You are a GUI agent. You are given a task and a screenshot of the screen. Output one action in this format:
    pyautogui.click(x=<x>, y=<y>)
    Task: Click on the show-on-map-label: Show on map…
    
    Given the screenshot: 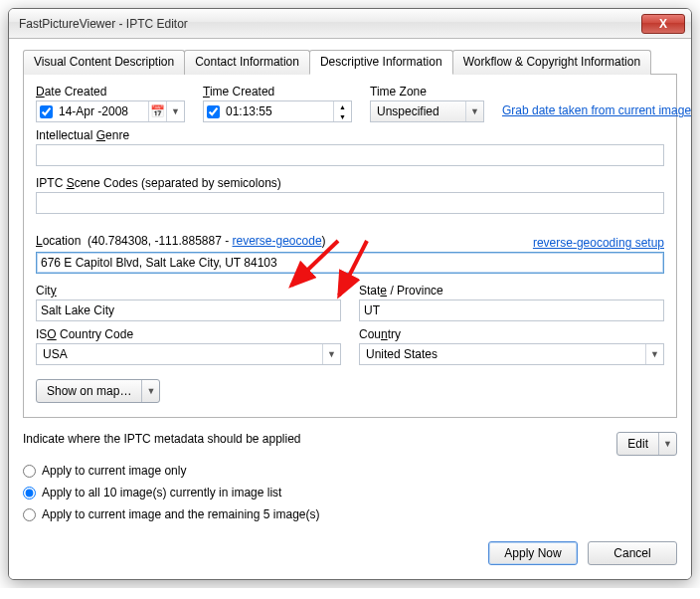 What is the action you would take?
    pyautogui.click(x=89, y=391)
    